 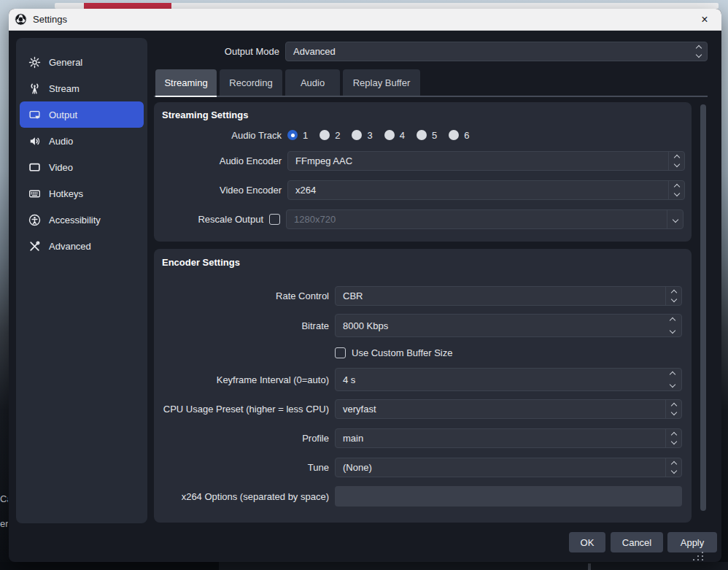 I want to click on background-partial-text: Ca, so click(x=4, y=499).